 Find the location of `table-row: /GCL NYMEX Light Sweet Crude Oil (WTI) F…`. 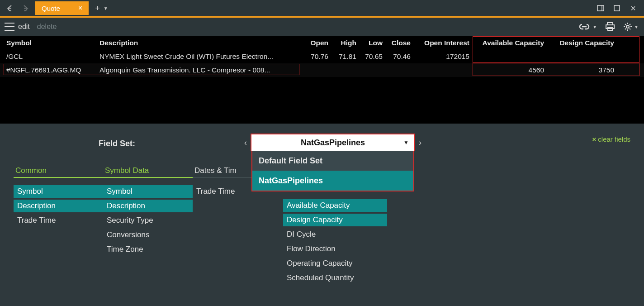

table-row: /GCL NYMEX Light Sweet Crude Oil (WTI) F… is located at coordinates (322, 57).